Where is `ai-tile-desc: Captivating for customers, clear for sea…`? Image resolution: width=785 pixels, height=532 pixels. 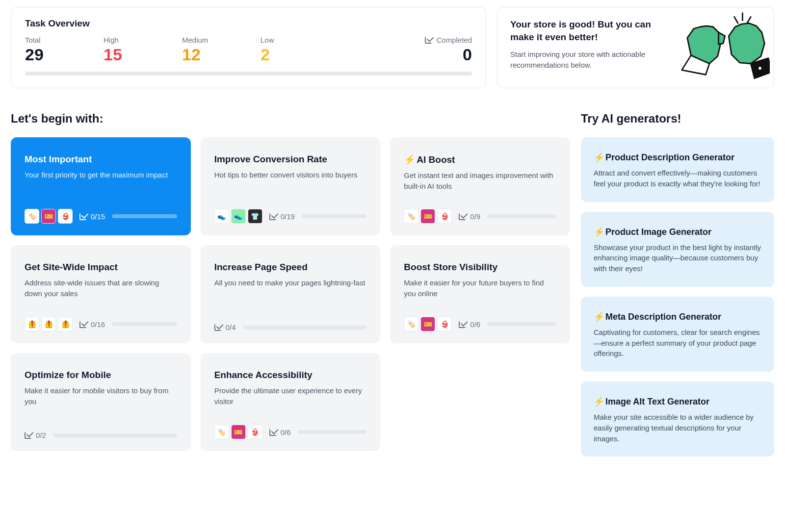
ai-tile-desc: Captivating for customers, clear for sea… is located at coordinates (678, 343).